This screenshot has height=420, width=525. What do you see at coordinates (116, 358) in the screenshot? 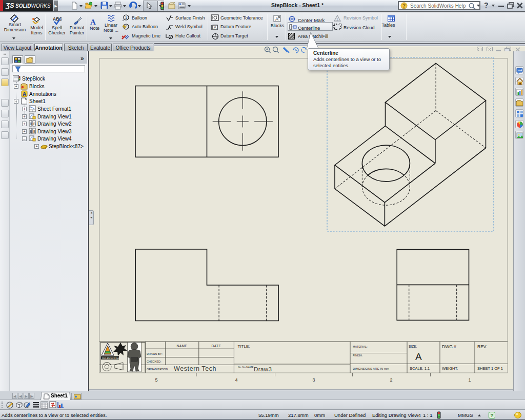
I see `svg-text: RED ANCHOR FABRICATION` at bounding box center [116, 358].